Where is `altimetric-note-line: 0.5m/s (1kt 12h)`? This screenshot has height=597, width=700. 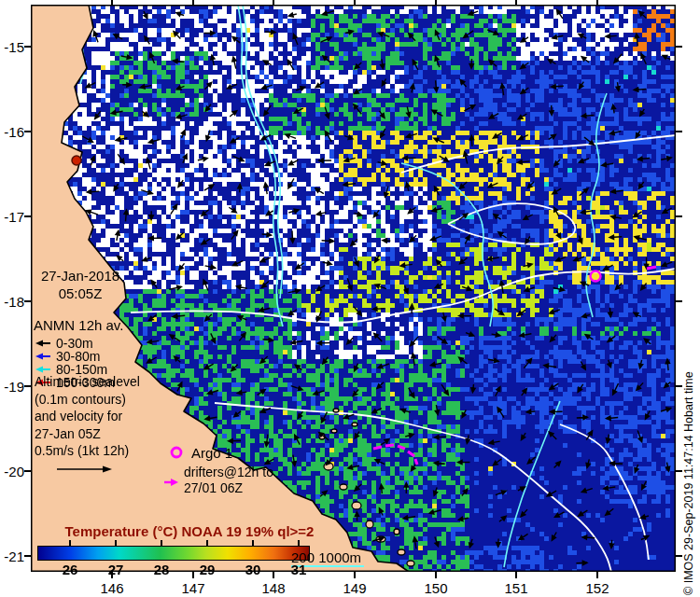 altimetric-note-line: 0.5m/s (1kt 12h) is located at coordinates (88, 451).